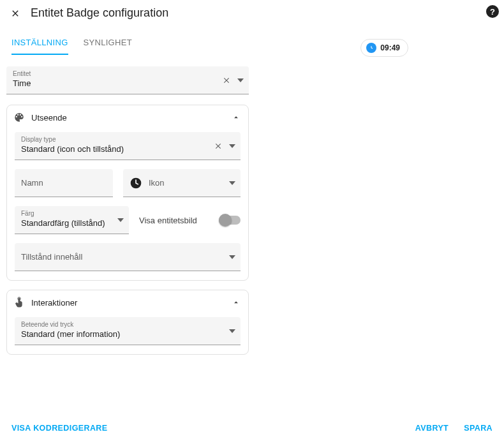  I want to click on save-button: SPARA, so click(478, 428).